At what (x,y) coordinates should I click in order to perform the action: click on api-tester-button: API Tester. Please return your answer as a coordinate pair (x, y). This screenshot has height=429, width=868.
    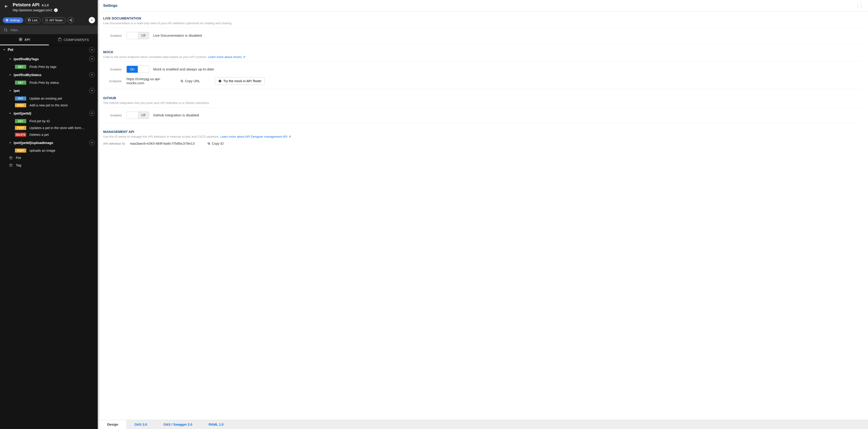
    Looking at the image, I should click on (54, 20).